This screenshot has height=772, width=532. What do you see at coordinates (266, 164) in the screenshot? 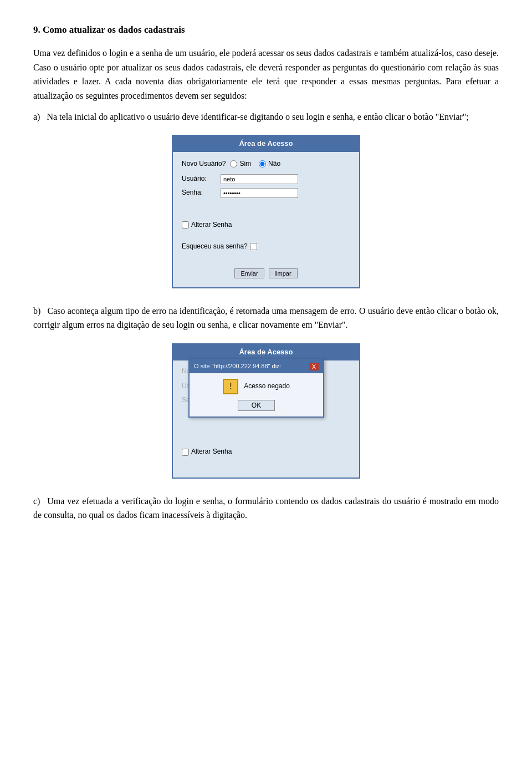
I see `novo-usuario-row: Novo Usuário? Sim Não` at bounding box center [266, 164].